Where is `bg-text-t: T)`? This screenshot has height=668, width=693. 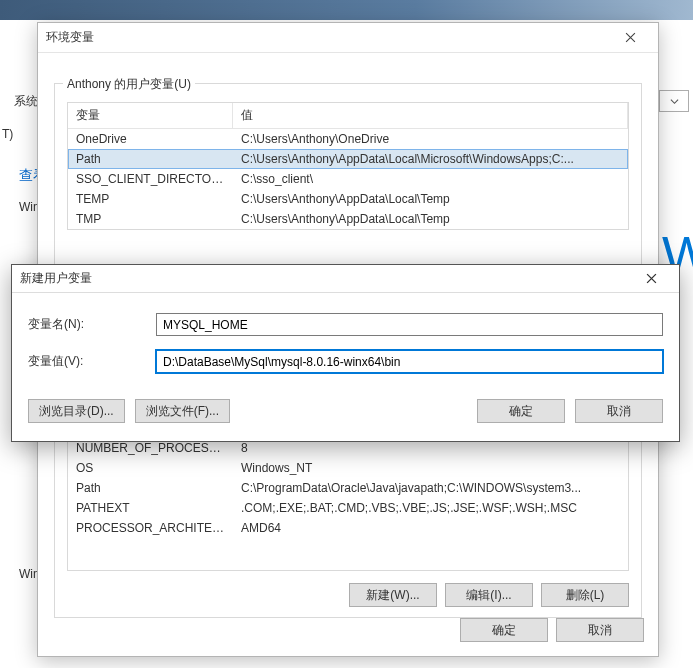 bg-text-t: T) is located at coordinates (8, 134).